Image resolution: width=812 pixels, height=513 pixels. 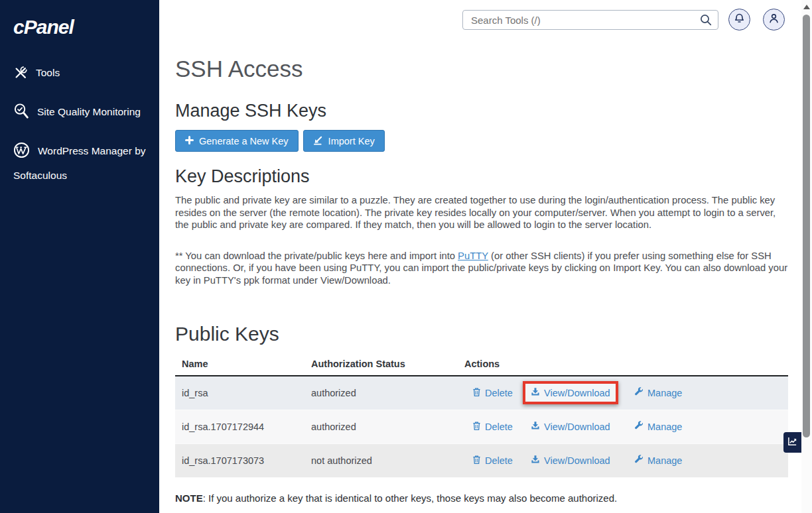 What do you see at coordinates (571, 392) in the screenshot?
I see `annotation-highlight: View/Download` at bounding box center [571, 392].